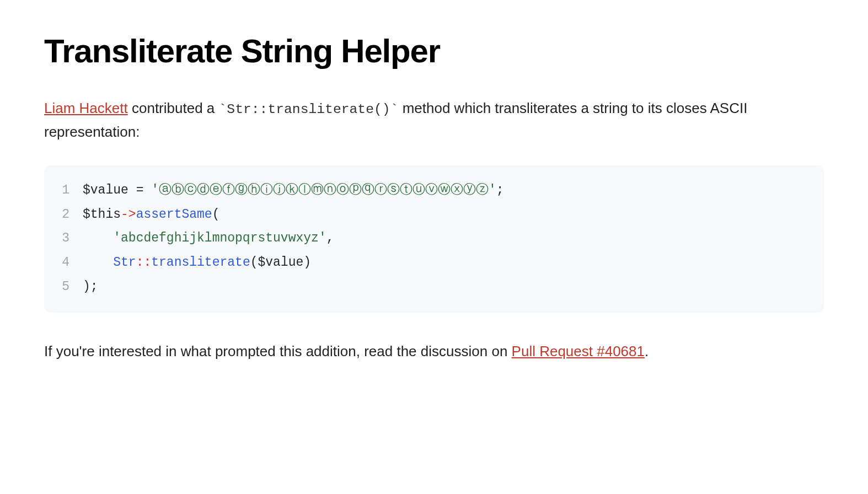 This screenshot has height=494, width=868. Describe the element at coordinates (278, 351) in the screenshot. I see `outro-text-1: If you're interested in what prompted th…` at that location.